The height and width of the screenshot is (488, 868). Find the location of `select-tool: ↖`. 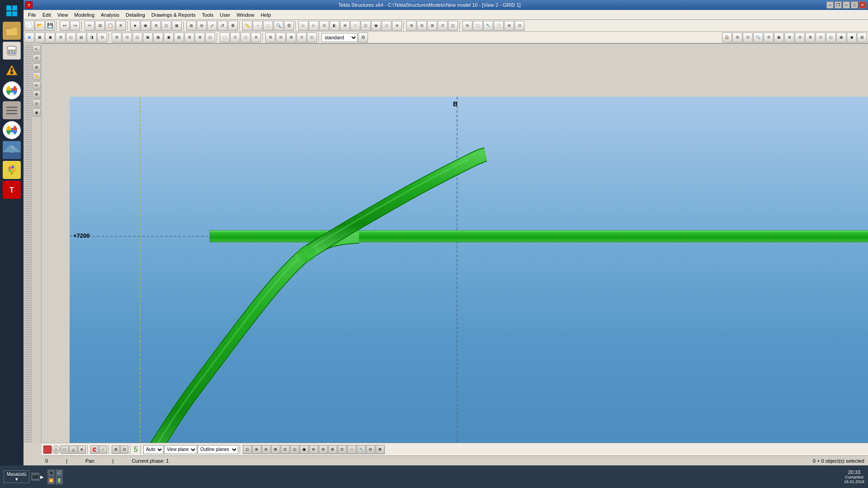

select-tool: ↖ is located at coordinates (37, 49).